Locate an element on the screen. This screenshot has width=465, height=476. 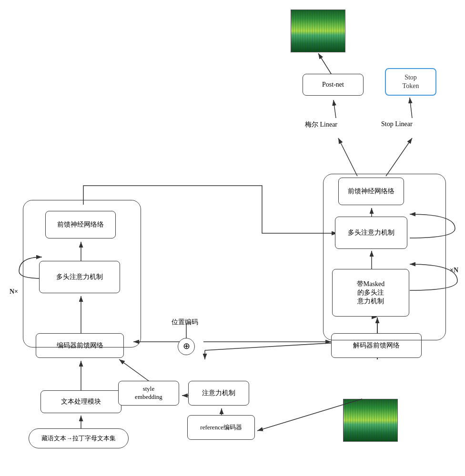
tibetan-input-box: 藏语文本→拉丁字母文本集 is located at coordinates (79, 438).